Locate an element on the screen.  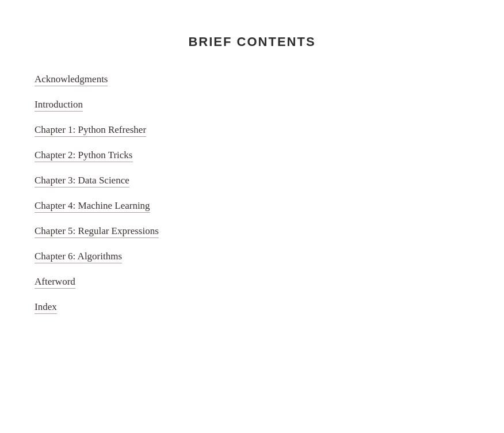
toc-link-4: Chapter 3: Data Science is located at coordinates (82, 181).